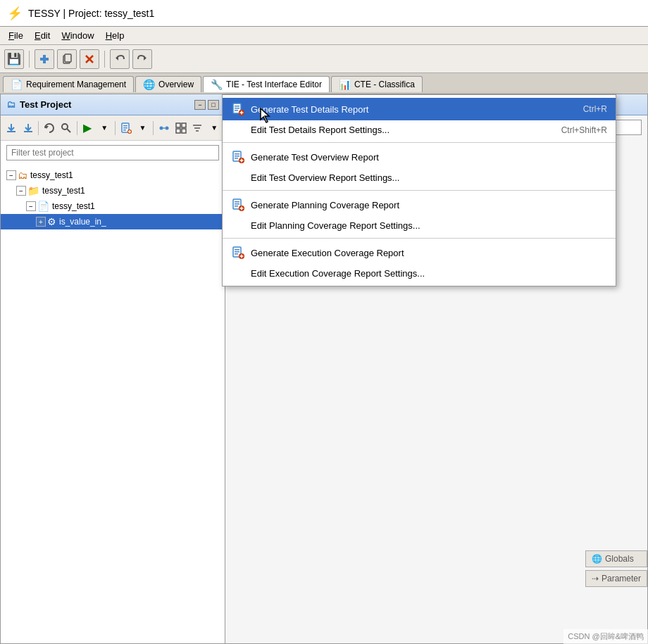  I want to click on execution-report-icon, so click(238, 253).